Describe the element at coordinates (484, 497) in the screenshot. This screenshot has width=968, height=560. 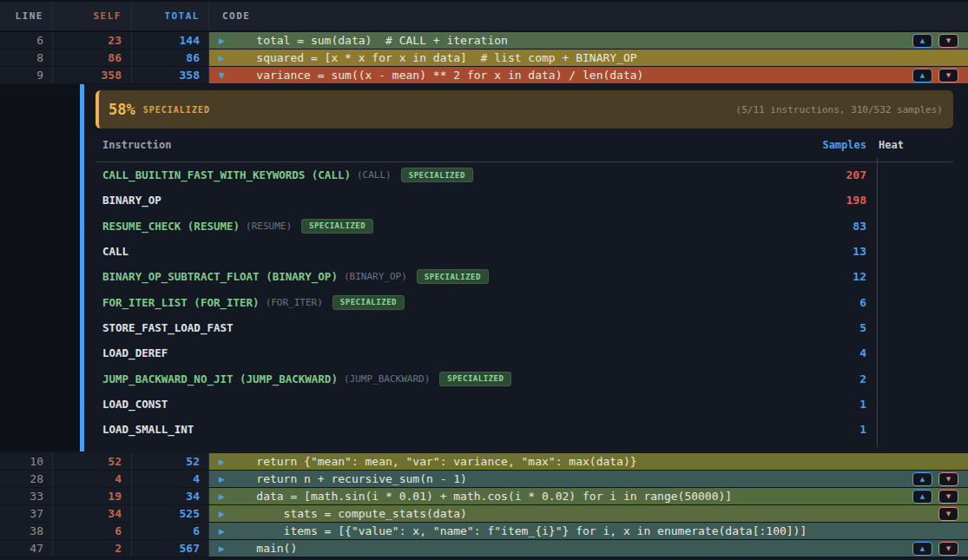
I see `code-line-row: 33 19 34 ▶ data = [math.sin(i * 0.01) + …` at that location.